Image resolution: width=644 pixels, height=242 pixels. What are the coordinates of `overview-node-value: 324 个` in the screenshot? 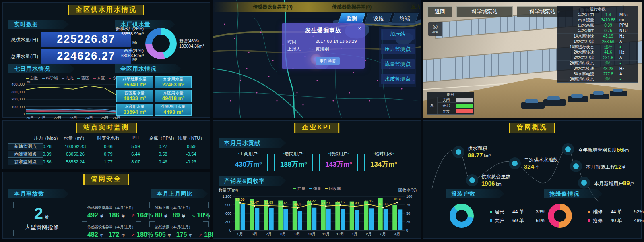 It's located at (532, 167).